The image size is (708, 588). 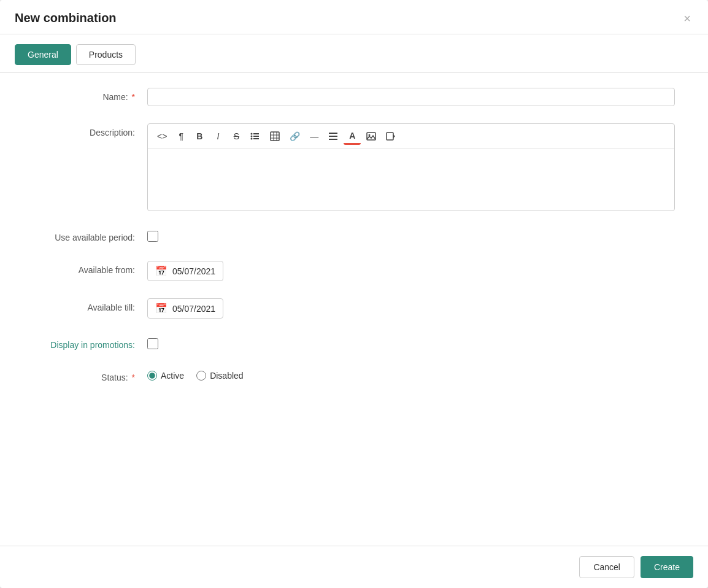 What do you see at coordinates (354, 167) in the screenshot?
I see `description-row: Description: <> ¶ B I S` at bounding box center [354, 167].